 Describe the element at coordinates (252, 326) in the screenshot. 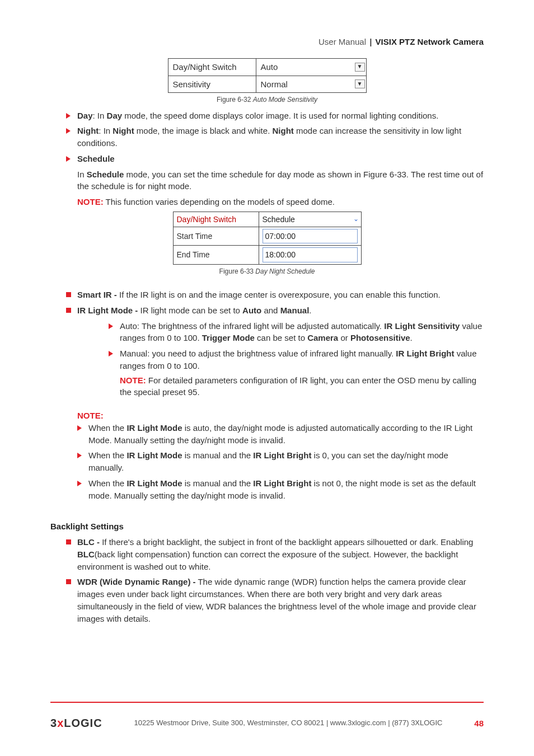

I see `ir-auto-pre: Auto: The brightness of the infrared lig…` at that location.